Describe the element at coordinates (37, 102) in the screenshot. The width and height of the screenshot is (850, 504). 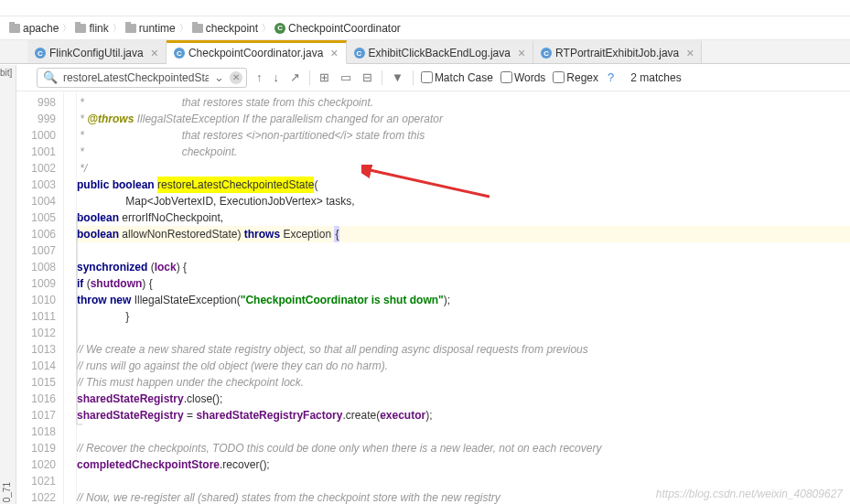
I see `line-number: 998` at that location.